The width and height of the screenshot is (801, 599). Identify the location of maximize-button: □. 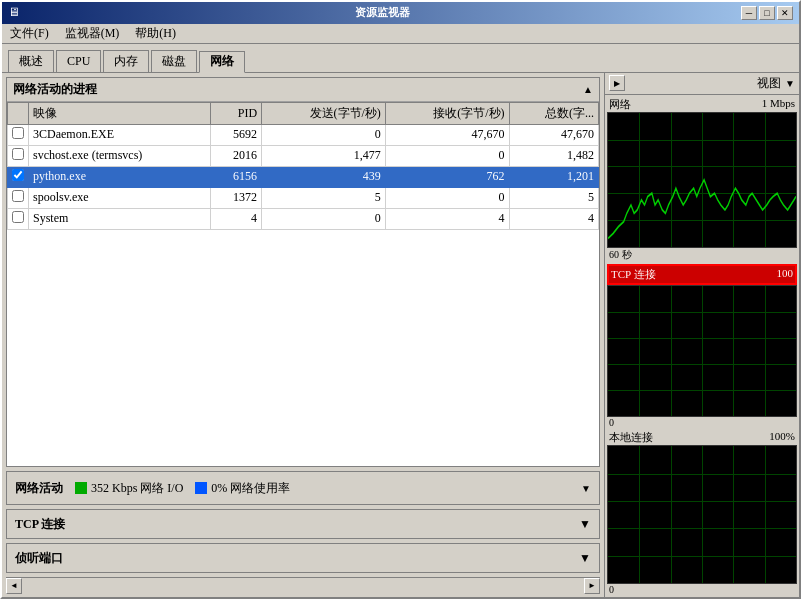
(767, 13).